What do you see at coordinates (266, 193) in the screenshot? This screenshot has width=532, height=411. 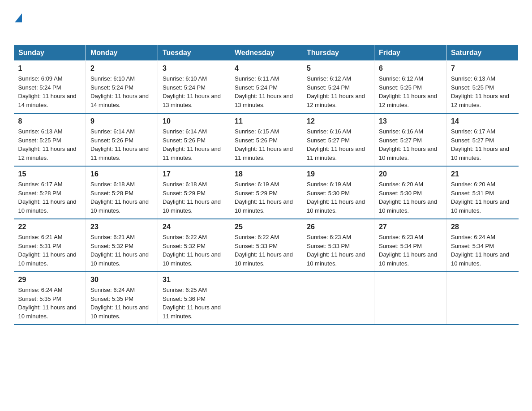 I see `calendar-week-row: 15Sunrise: 6:17 AMSunset: 5:28 PMDayligh…` at bounding box center [266, 193].